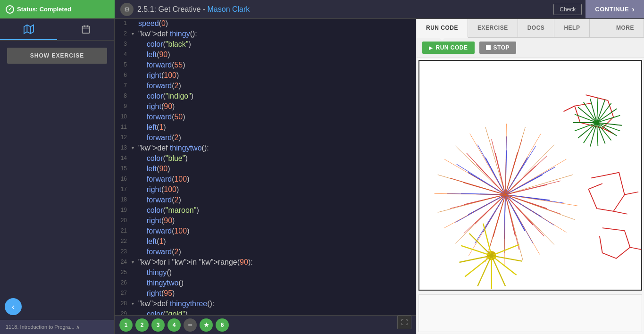 The height and width of the screenshot is (334, 644). What do you see at coordinates (277, 34) in the screenshot?
I see `line-code: "kw">def thingy():` at bounding box center [277, 34].